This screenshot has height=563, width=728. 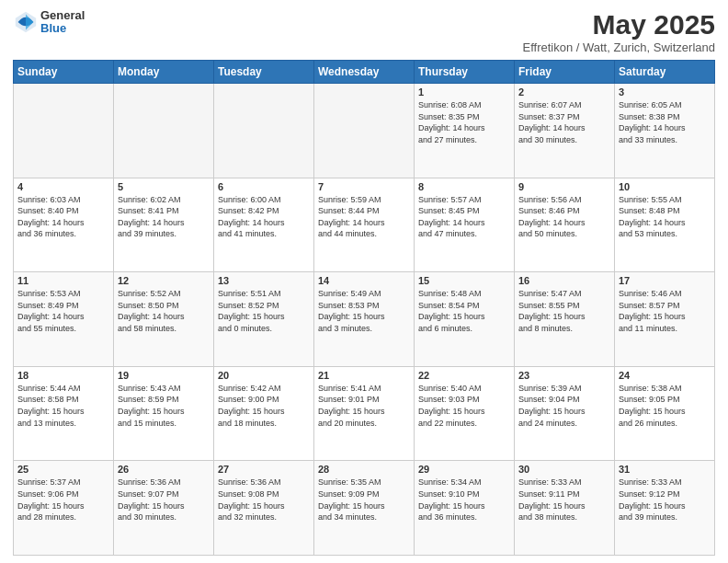 What do you see at coordinates (465, 508) in the screenshot?
I see `calendar-cell: 29Sunrise: 5:34 AM Sunset: 9:10 PM Dayli…` at bounding box center [465, 508].